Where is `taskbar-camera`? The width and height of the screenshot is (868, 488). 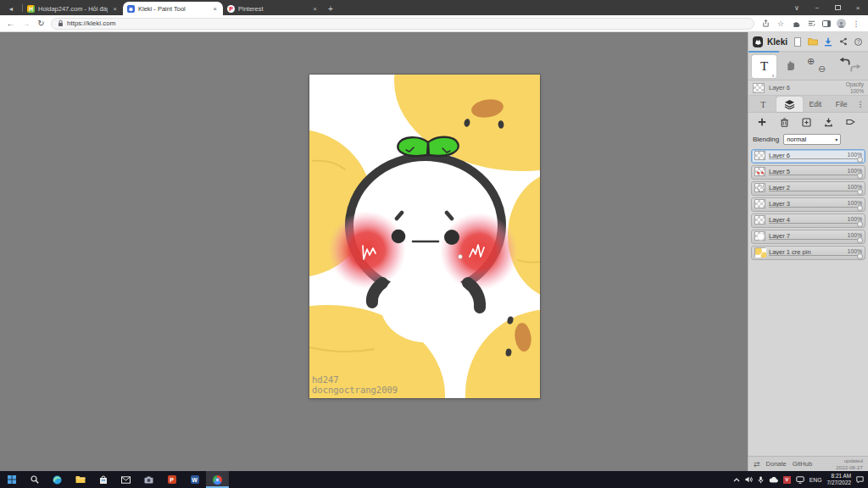 taskbar-camera is located at coordinates (149, 480).